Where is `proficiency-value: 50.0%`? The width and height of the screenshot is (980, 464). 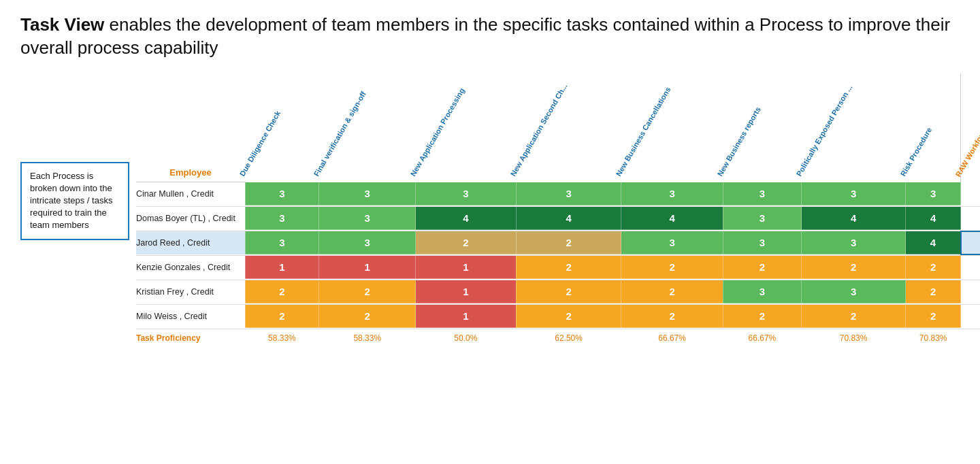
proficiency-value: 50.0% is located at coordinates (466, 337).